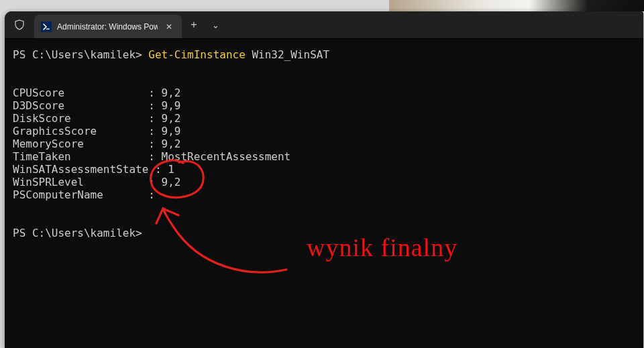  I want to click on result-row: PSComputerName :, so click(324, 194).